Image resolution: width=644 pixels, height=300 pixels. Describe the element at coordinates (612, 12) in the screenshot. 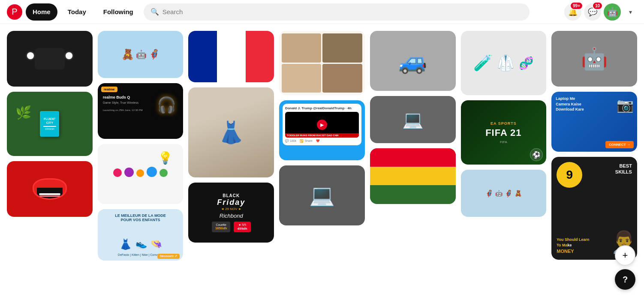

I see `avatar-button: 🤖` at that location.